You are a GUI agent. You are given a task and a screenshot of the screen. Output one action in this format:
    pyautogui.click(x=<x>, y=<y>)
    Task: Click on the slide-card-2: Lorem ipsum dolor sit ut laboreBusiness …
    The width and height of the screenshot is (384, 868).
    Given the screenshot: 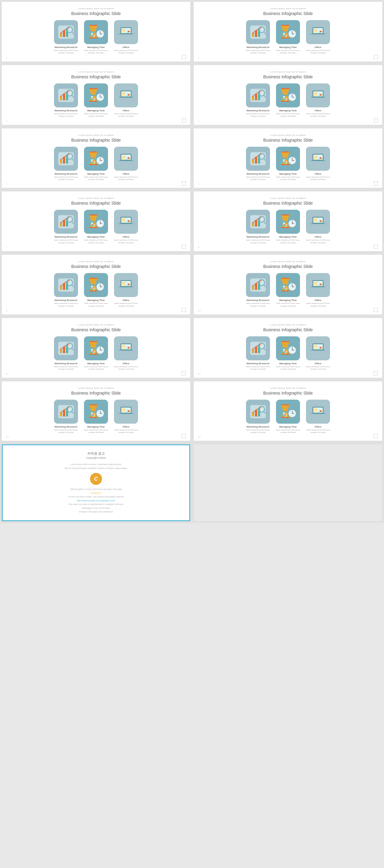 What is the action you would take?
    pyautogui.click(x=288, y=32)
    